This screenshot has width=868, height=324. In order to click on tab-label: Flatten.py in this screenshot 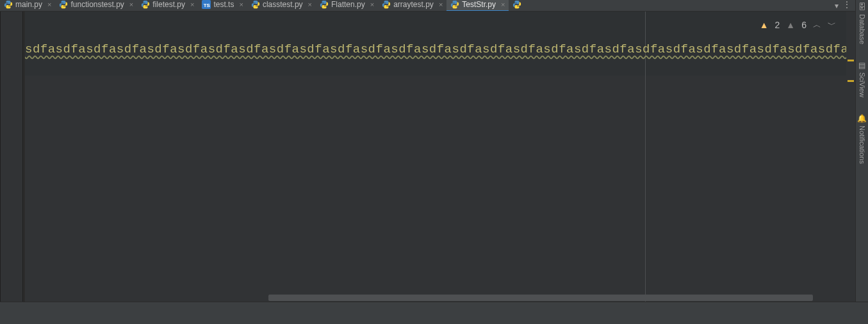, I will do `click(348, 4)`.